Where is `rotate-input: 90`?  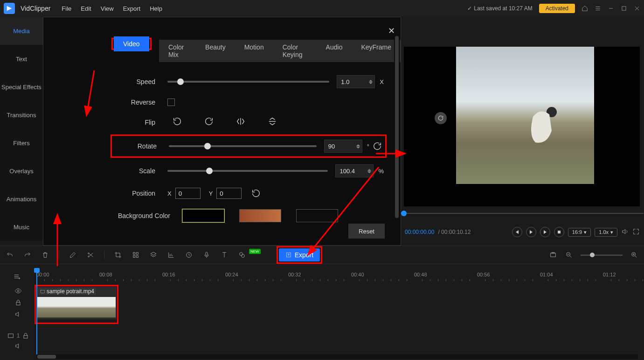 rotate-input: 90 is located at coordinates (343, 146).